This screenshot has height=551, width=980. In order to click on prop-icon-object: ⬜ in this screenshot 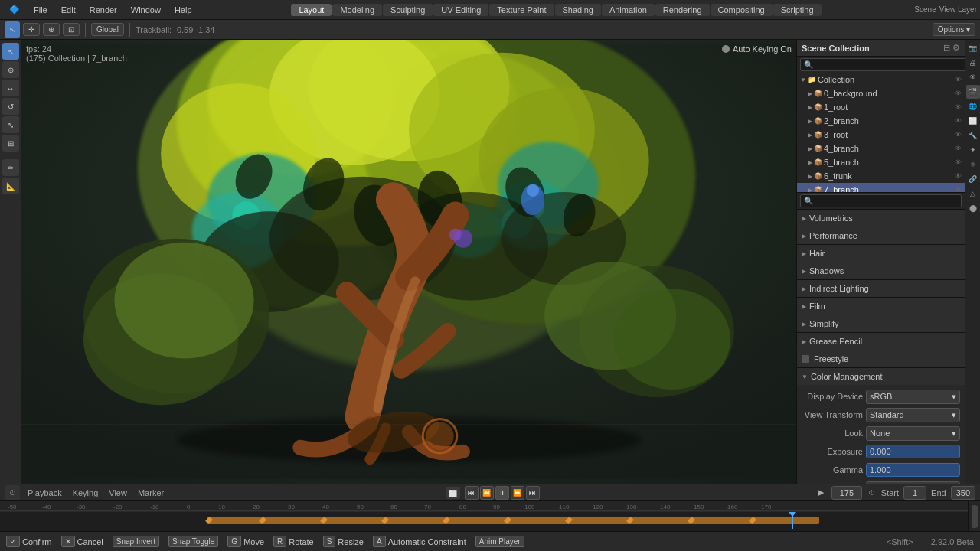, I will do `click(973, 121)`.